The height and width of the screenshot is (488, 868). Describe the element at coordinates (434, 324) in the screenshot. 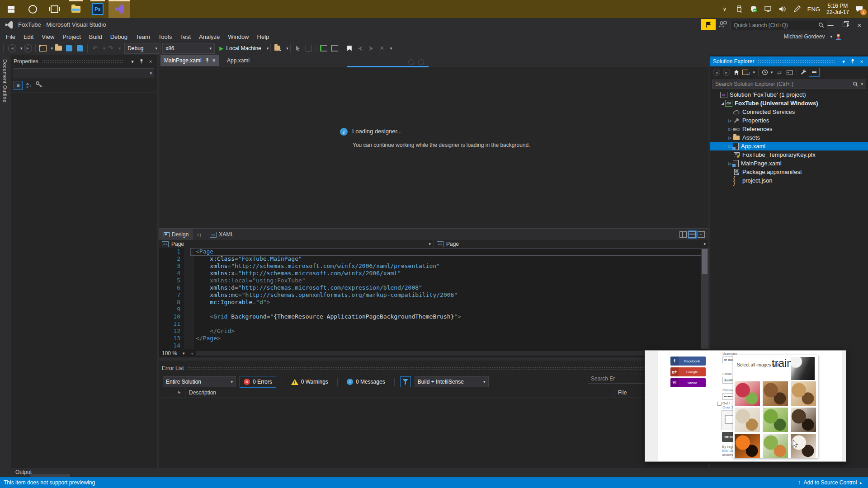

I see `code-line: 11` at that location.